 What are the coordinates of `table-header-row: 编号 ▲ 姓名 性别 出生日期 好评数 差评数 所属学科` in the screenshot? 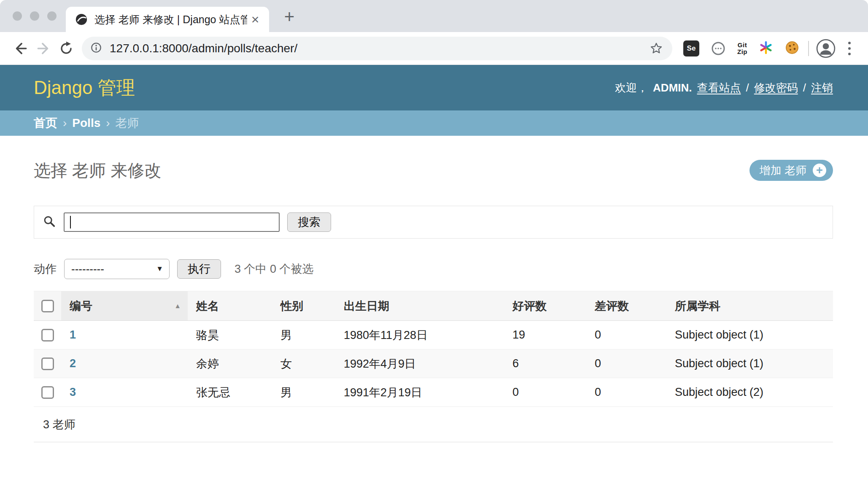 It's located at (434, 306).